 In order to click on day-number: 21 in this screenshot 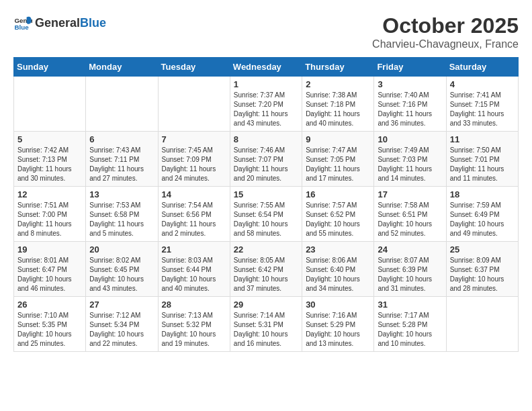, I will do `click(194, 250)`.